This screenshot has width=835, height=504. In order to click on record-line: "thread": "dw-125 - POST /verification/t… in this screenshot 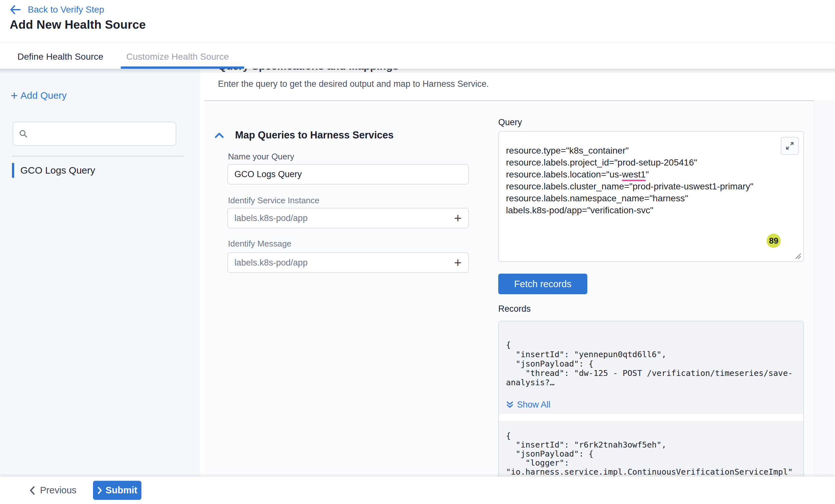, I will do `click(649, 373)`.